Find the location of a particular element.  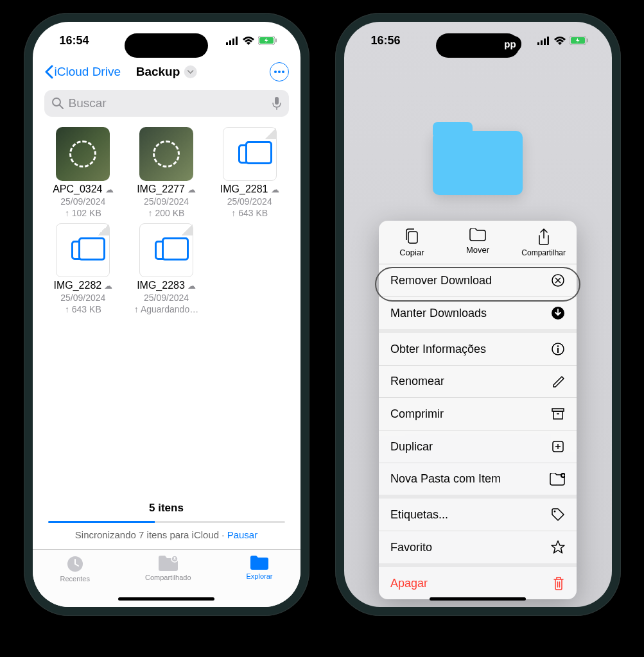

more-options-button is located at coordinates (279, 72).